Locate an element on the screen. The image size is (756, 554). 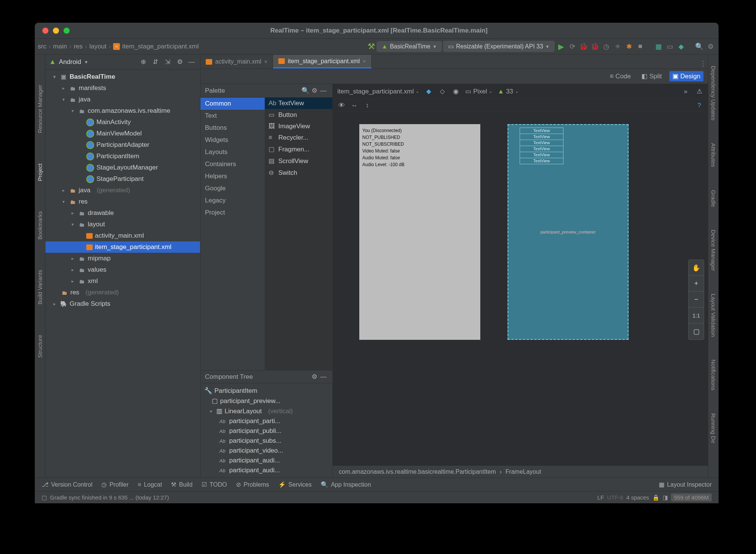
maximize-window-button is located at coordinates (67, 31).